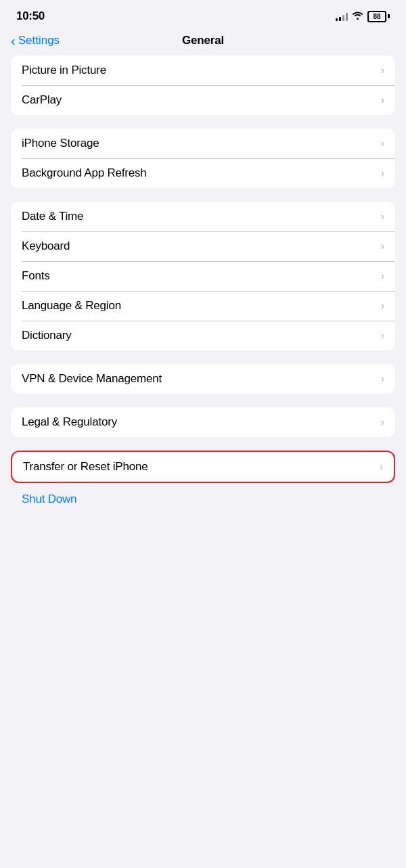 The height and width of the screenshot is (868, 406). I want to click on section-group-5: Legal & Regulatory ›, so click(203, 422).